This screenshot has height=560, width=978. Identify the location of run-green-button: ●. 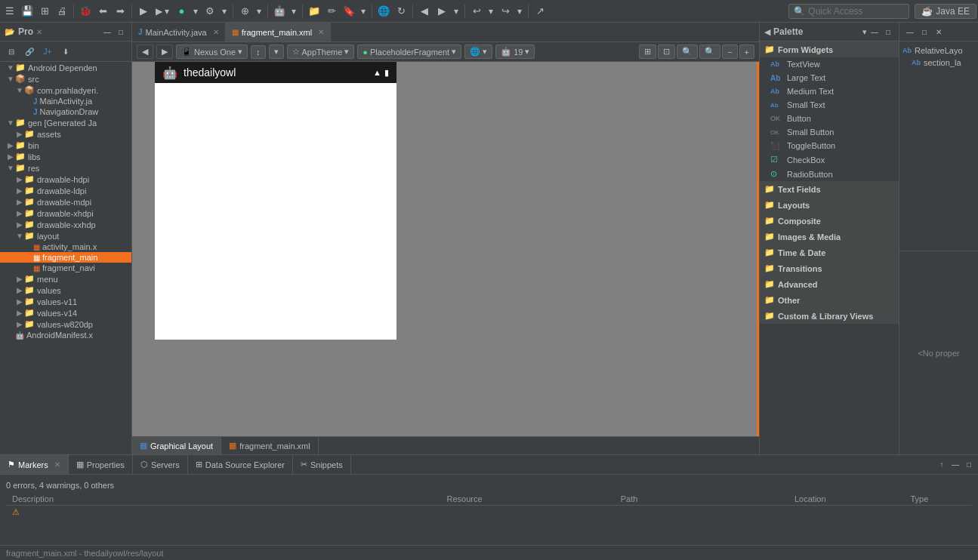
(181, 11).